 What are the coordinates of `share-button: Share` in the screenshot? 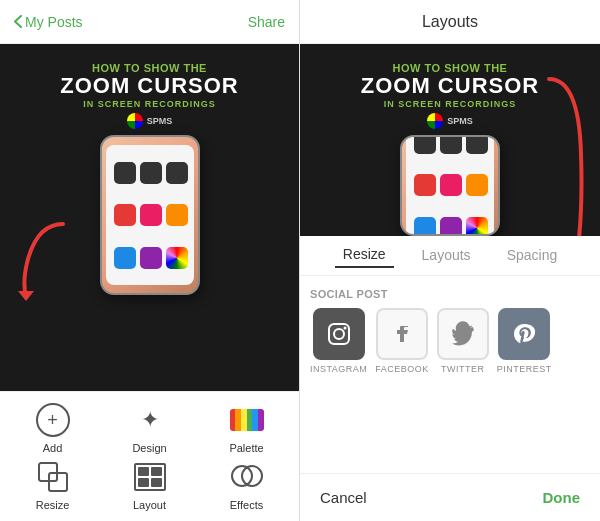 It's located at (266, 22).